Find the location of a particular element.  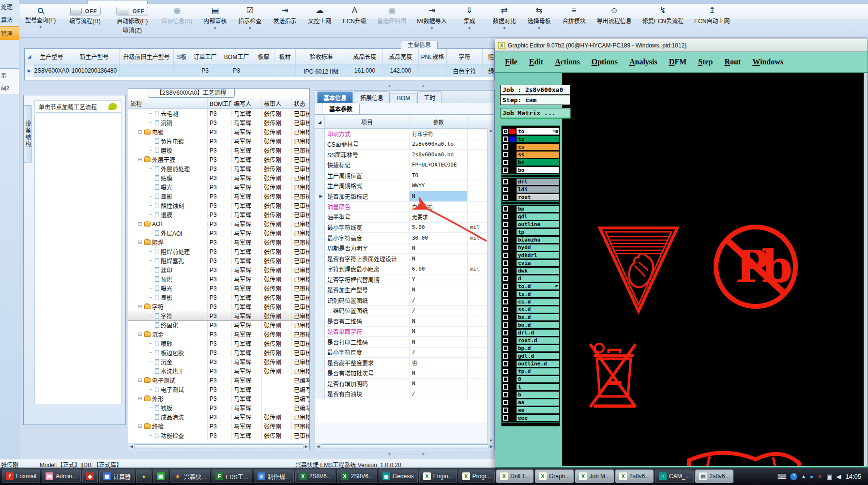

layer-row: dwk is located at coordinates (531, 271).